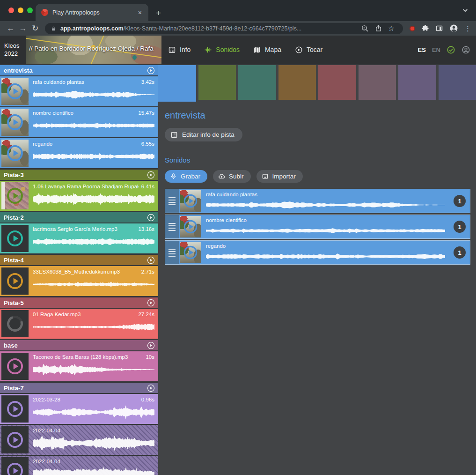  Describe the element at coordinates (280, 176) in the screenshot. I see `import-button: Importar` at that location.